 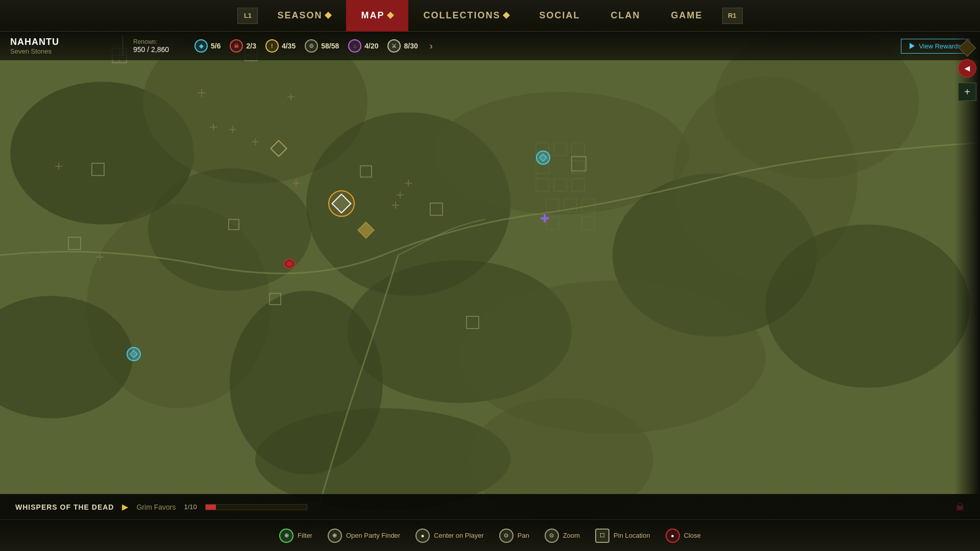 I want to click on stat-dungeons: ☠ 2/3, so click(x=243, y=46).